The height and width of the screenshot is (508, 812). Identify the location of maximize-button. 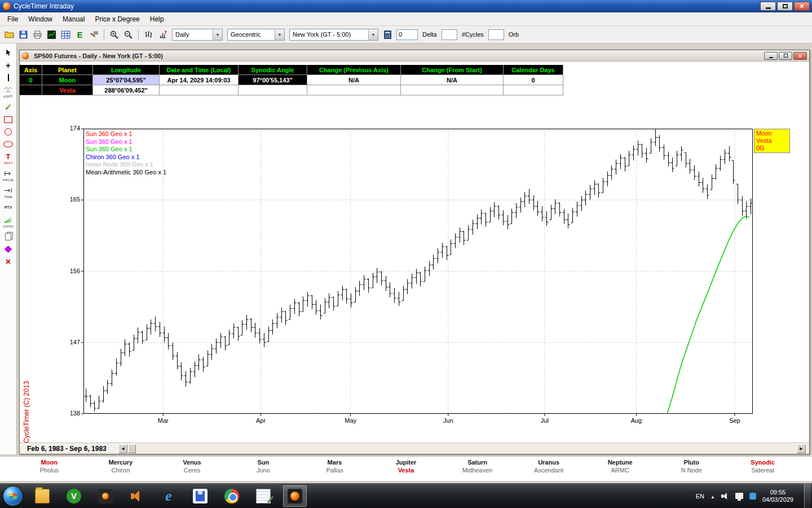
(785, 6).